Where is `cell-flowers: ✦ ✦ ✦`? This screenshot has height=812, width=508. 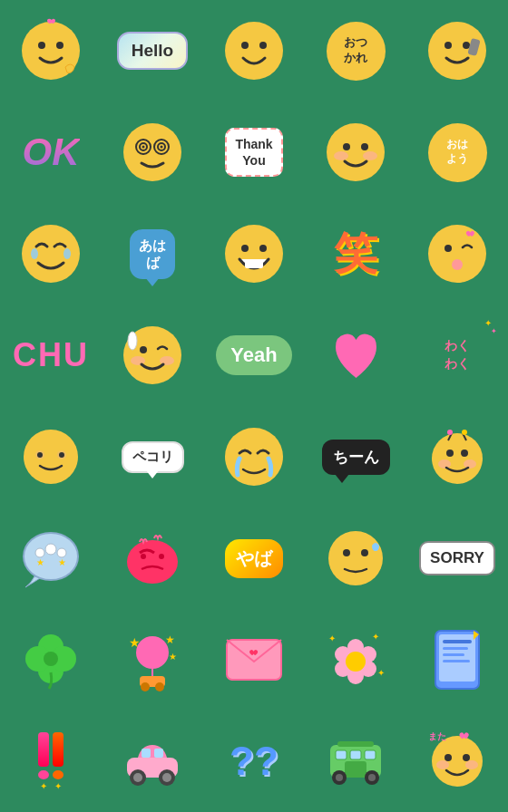 cell-flowers: ✦ ✦ ✦ is located at coordinates (356, 660).